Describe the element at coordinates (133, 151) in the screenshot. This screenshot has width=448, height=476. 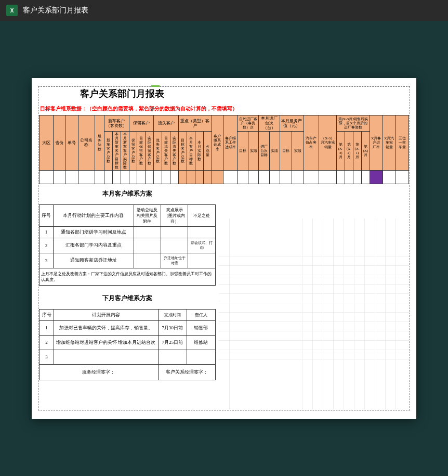
I see `sh-keep1: 保留客户总数` at that location.